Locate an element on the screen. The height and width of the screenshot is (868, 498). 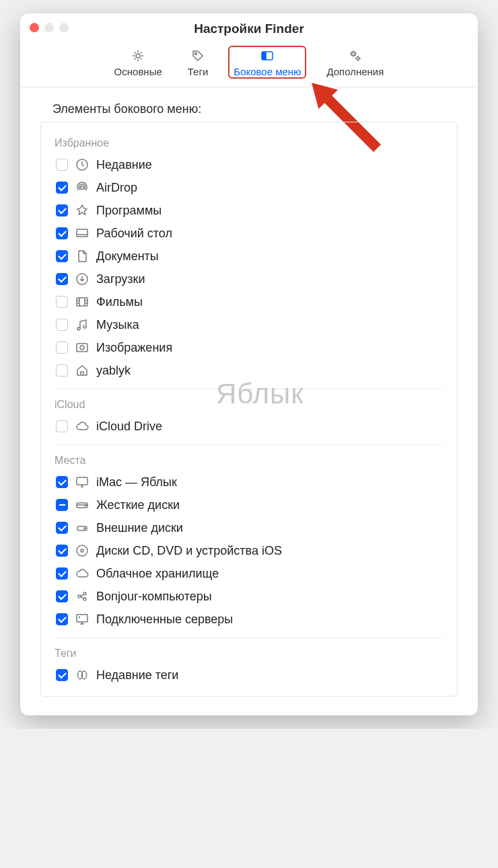
item-label: Жесткие диски is located at coordinates (138, 506).